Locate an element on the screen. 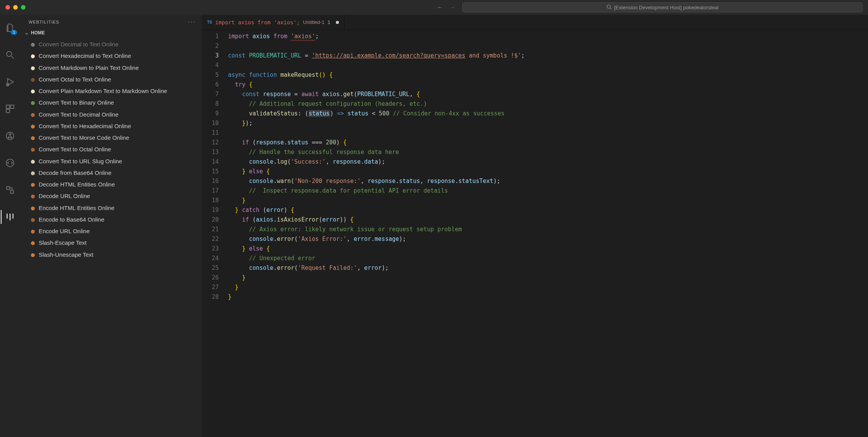 This screenshot has height=437, width=868. sidebar-item: Convert Text to Morse Code Online is located at coordinates (112, 138).